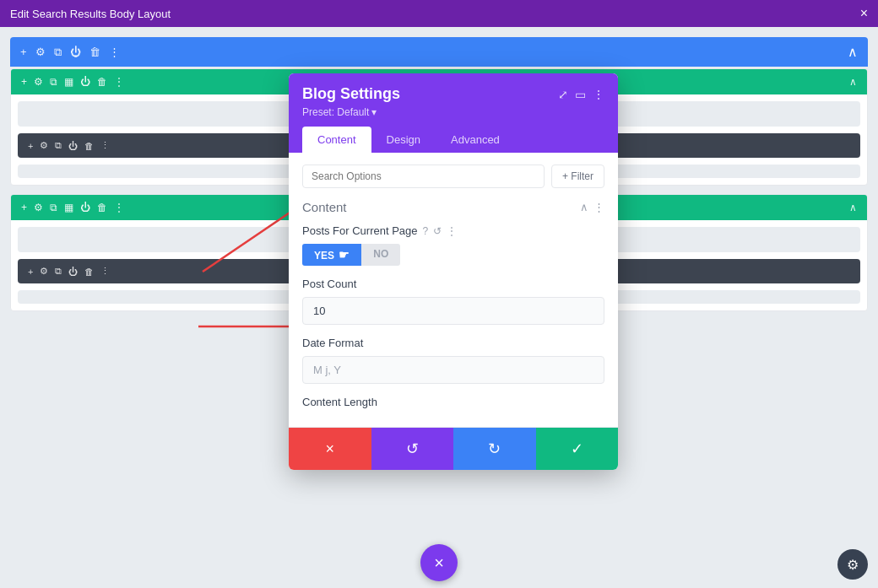 The width and height of the screenshot is (878, 588). I want to click on duplicate-icon: ⧉, so click(57, 52).